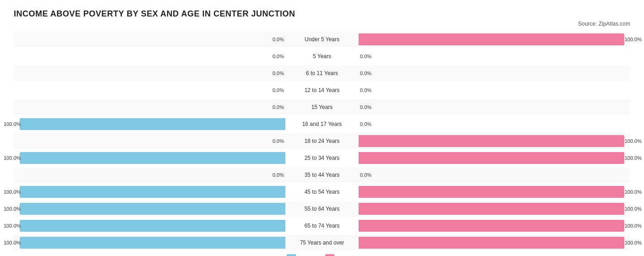  Describe the element at coordinates (322, 90) in the screenshot. I see `age-label: 12 to 14 Years` at that location.